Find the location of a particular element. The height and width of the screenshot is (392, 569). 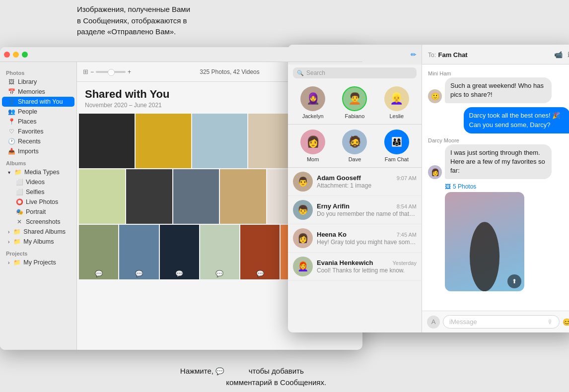

sidebar-item-selfies: ⬜ Selfies is located at coordinates (38, 192).